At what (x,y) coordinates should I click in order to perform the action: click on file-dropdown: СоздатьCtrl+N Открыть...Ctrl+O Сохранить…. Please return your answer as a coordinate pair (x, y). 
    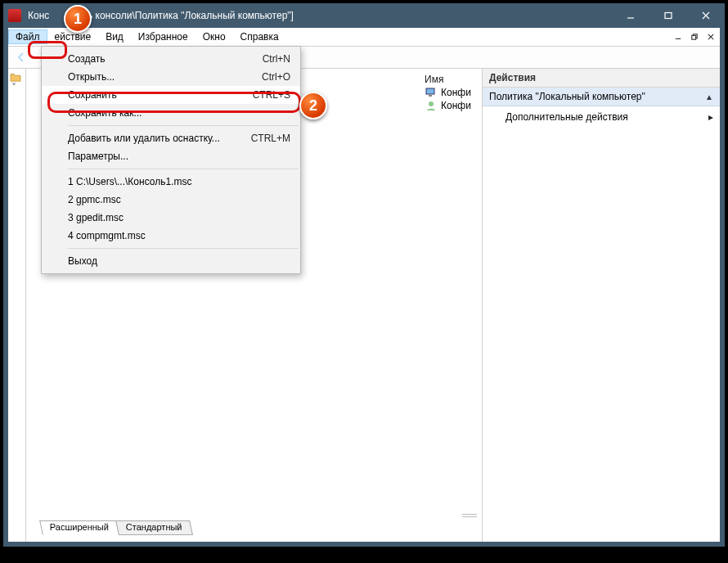
    Looking at the image, I should click on (171, 160).